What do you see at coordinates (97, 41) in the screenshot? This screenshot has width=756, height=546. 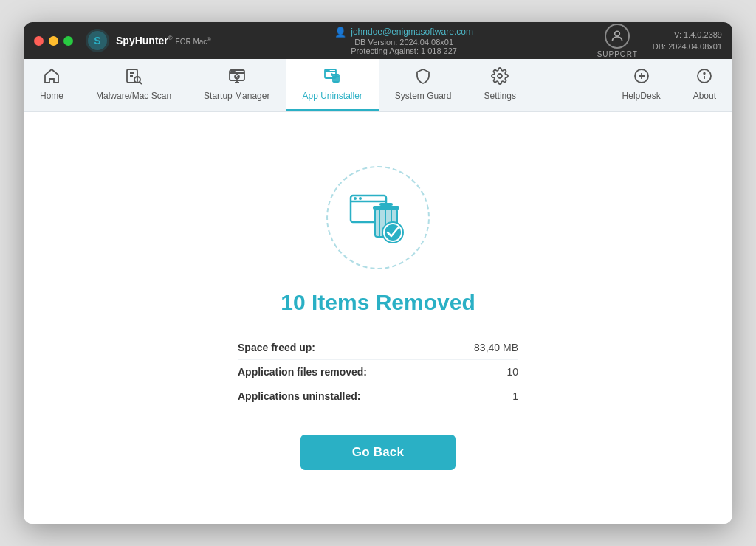 I see `svg-text: S` at bounding box center [97, 41].